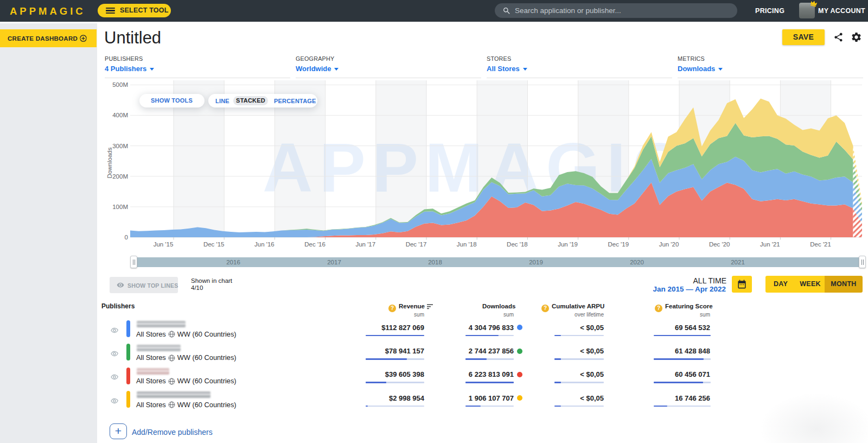 The height and width of the screenshot is (443, 868). What do you see at coordinates (126, 237) in the screenshot?
I see `svg-text: 0` at bounding box center [126, 237].